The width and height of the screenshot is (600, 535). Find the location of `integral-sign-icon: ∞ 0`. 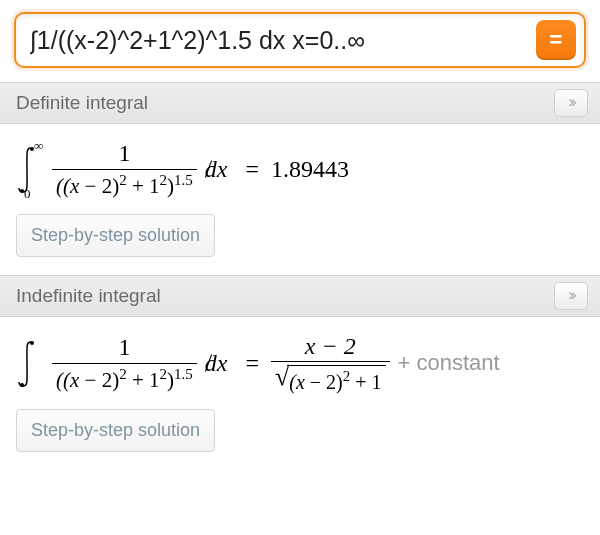

integral-sign-icon: ∞ 0 is located at coordinates (30, 169).